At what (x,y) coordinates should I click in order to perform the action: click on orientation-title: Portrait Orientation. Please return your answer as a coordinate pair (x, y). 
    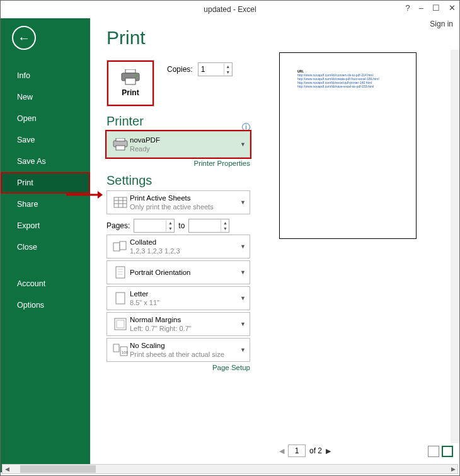
    Looking at the image, I should click on (185, 272).